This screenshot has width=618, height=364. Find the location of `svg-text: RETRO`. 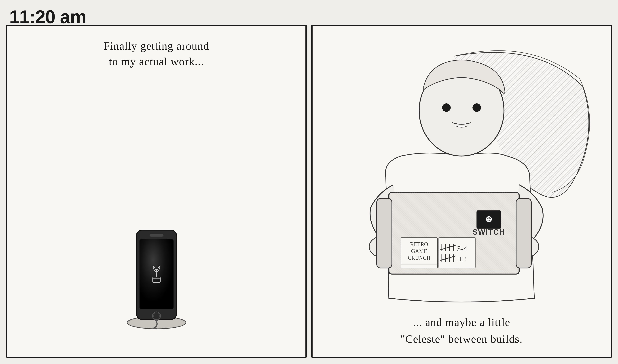

svg-text: RETRO is located at coordinates (419, 244).